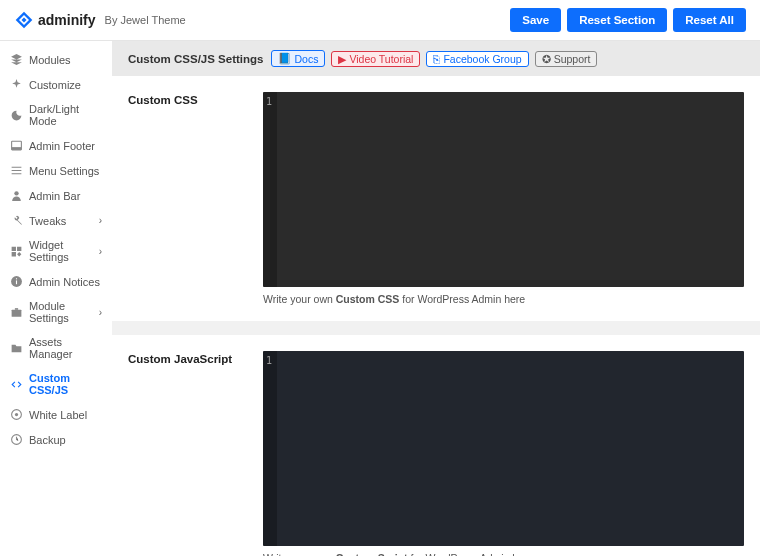  Describe the element at coordinates (56, 282) in the screenshot. I see `sidebar-item-admin-notices: Admin Notices` at that location.